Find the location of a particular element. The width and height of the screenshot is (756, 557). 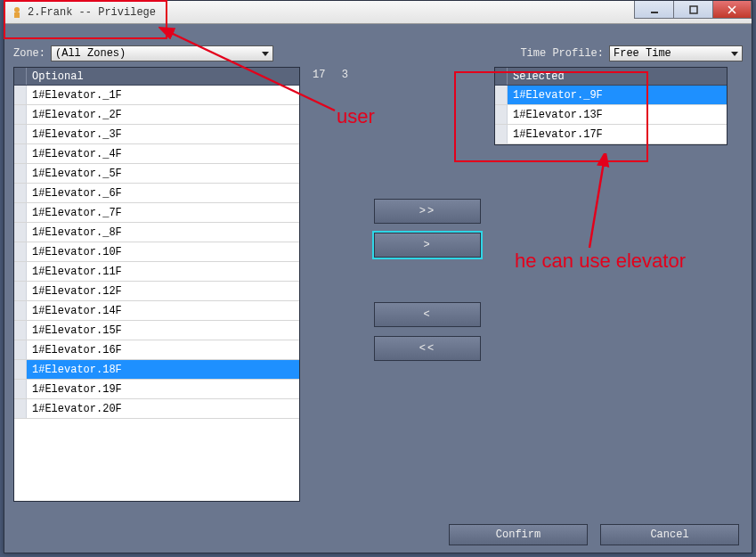

list-item: 1#Elevator.14F is located at coordinates (157, 311).